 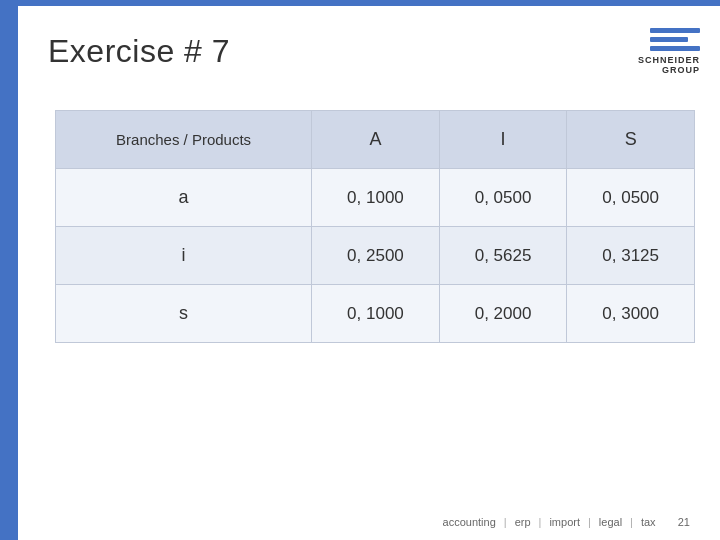 I want to click on cell-2-3: 0, 3000, so click(x=631, y=314).